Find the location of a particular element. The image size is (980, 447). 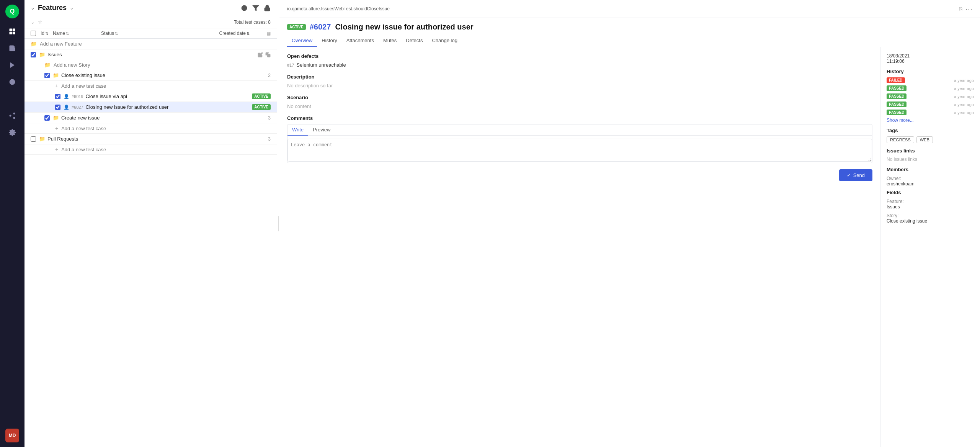

detail-title: #6027 Closing new issue for authorized u… is located at coordinates (641, 27).